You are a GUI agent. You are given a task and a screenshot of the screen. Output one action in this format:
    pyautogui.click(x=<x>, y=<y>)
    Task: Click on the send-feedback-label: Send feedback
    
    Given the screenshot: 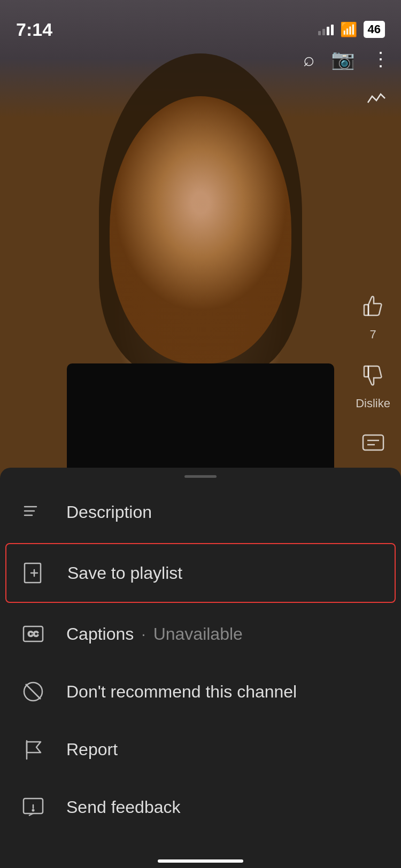 What is the action you would take?
    pyautogui.click(x=124, y=807)
    